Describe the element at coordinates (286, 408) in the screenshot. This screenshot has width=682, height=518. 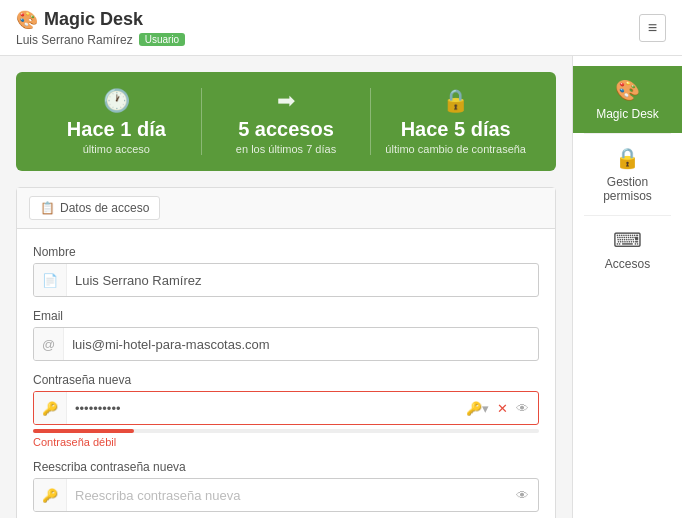
I see `password-input-wrapper: 🔑 🔑▾ ✕ 👁` at that location.